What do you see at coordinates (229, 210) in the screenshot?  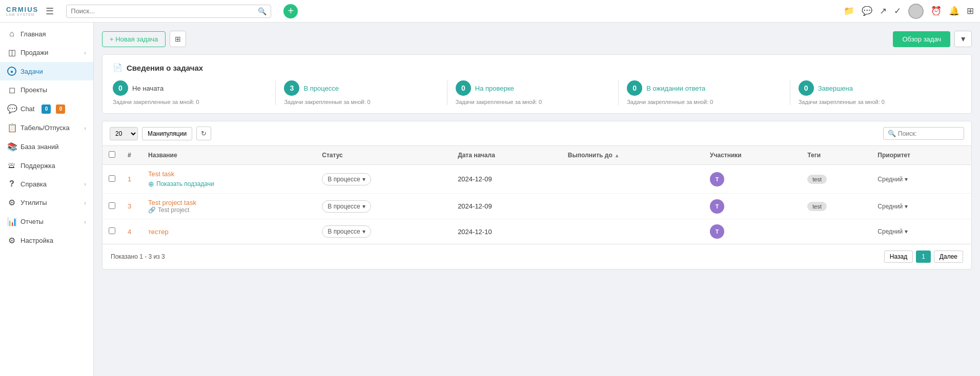 I see `project-link: 🔗 Test project` at bounding box center [229, 210].